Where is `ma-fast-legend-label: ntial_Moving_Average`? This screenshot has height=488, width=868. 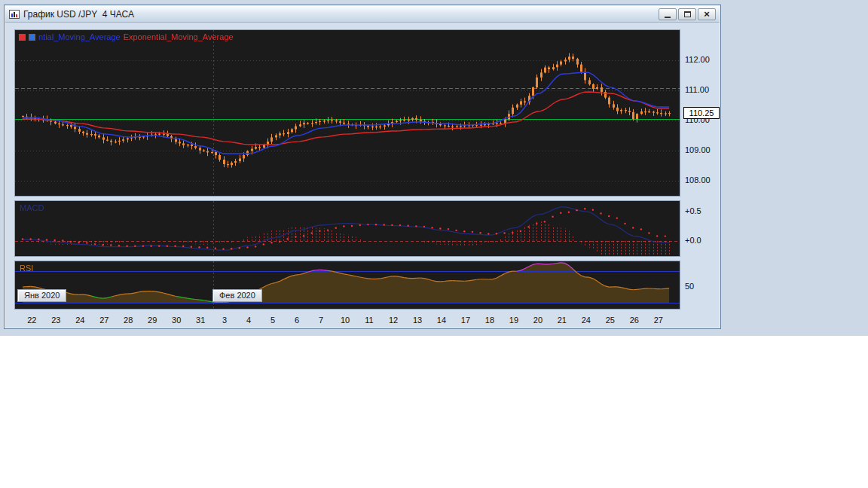 ma-fast-legend-label: ntial_Moving_Average is located at coordinates (80, 37).